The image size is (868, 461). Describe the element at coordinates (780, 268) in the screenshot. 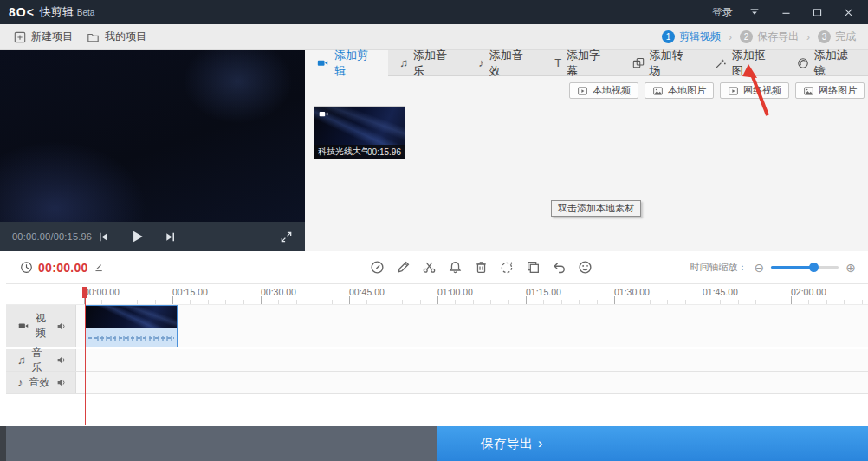

I see `timeline-zoom-control: 时间轴缩放： ⊖ ⊕` at that location.